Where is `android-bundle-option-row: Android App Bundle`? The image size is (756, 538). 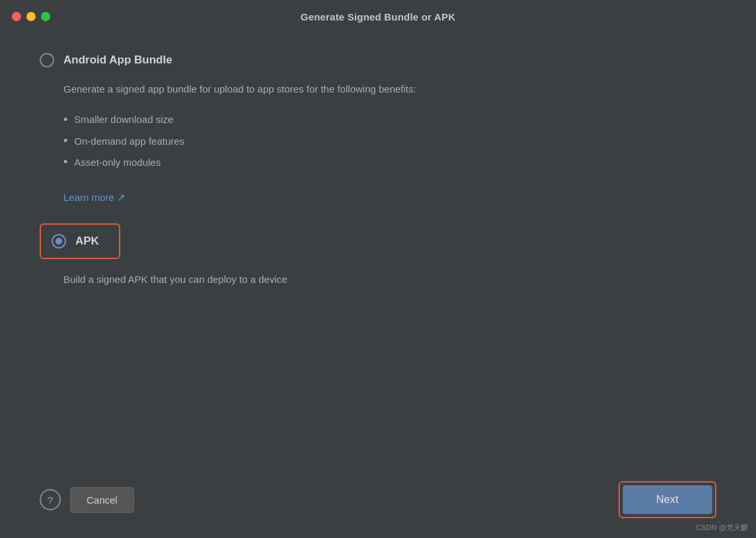
android-bundle-option-row: Android App Bundle is located at coordinates (378, 60).